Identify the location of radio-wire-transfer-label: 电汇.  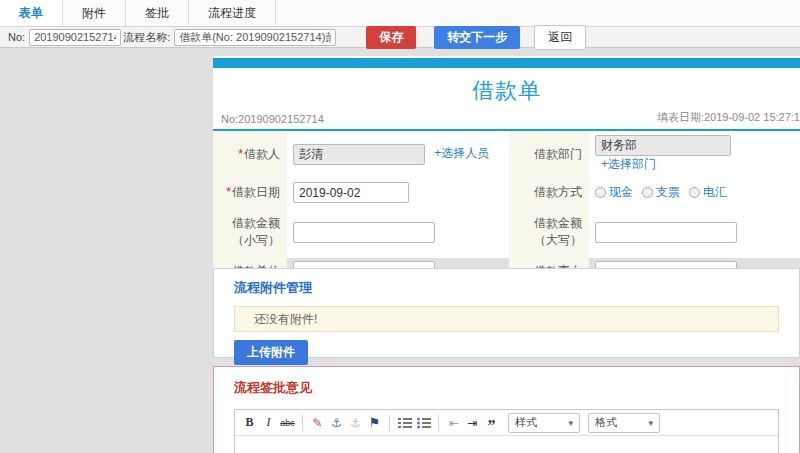
(715, 192).